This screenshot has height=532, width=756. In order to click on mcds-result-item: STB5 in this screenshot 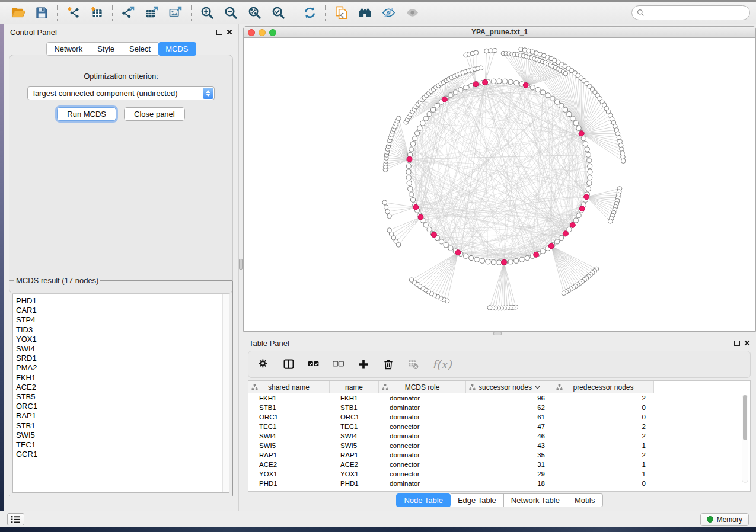, I will do `click(122, 397)`.